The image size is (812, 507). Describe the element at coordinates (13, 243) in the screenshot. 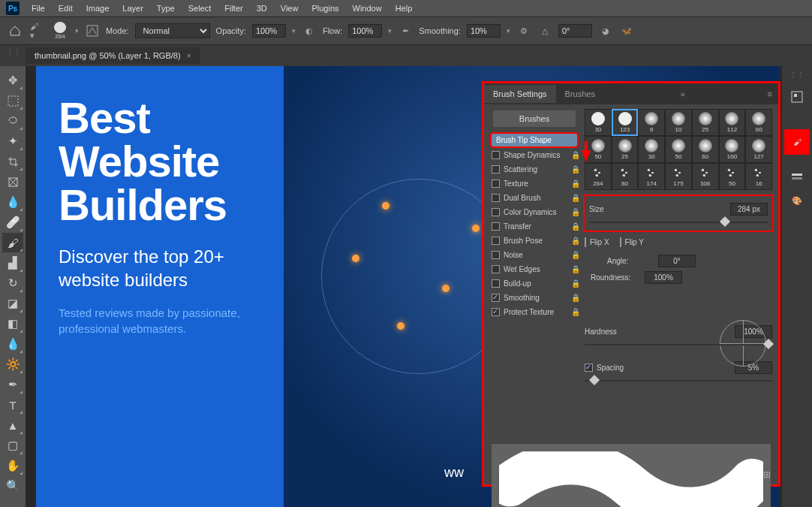

I see `brush-tool: 🖌` at that location.